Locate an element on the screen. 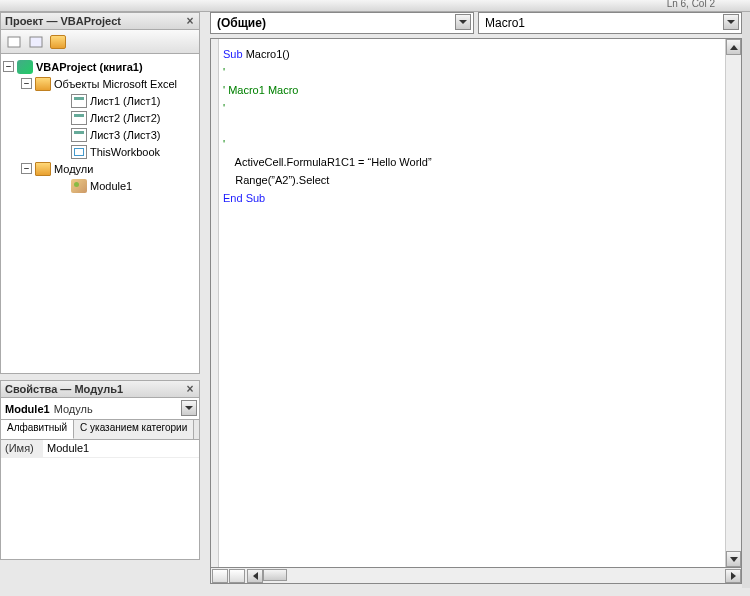  properties-object-combo: Module1 Модуль is located at coordinates (100, 409).